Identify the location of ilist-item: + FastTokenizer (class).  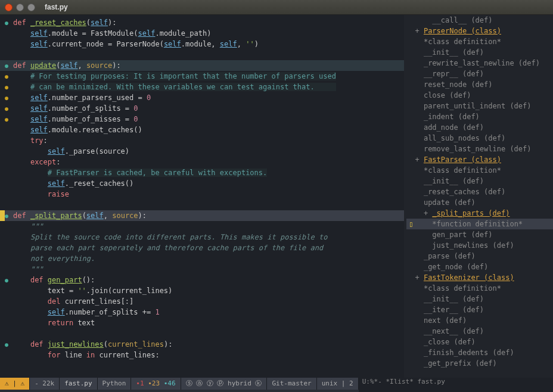
(480, 278).